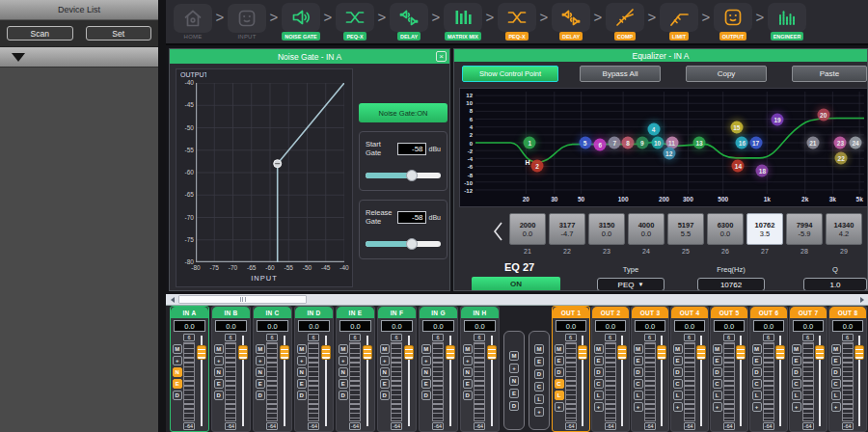  Describe the element at coordinates (625, 21) in the screenshot. I see `toolbar-item-comp: COMP` at that location.